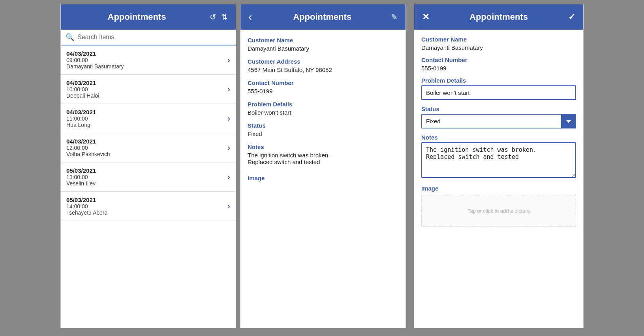 The height and width of the screenshot is (336, 644). What do you see at coordinates (148, 38) in the screenshot?
I see `search-bar: 🔍` at bounding box center [148, 38].